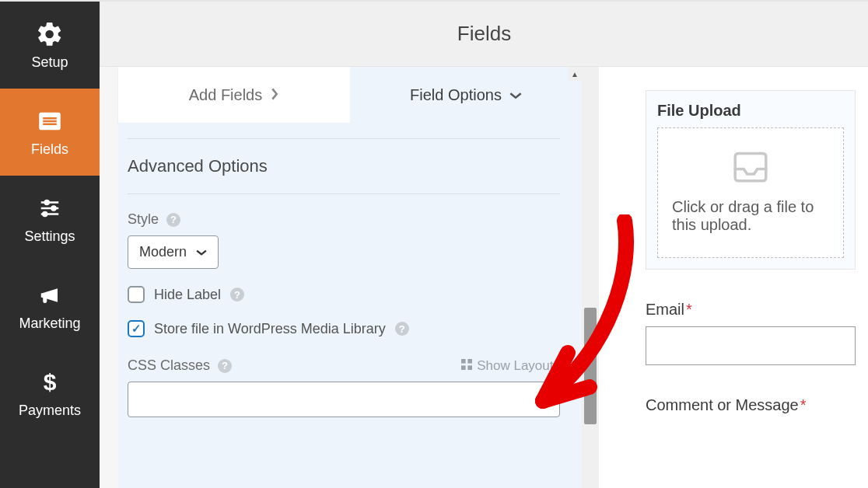 The height and width of the screenshot is (488, 868). I want to click on css-classes-input, so click(344, 399).